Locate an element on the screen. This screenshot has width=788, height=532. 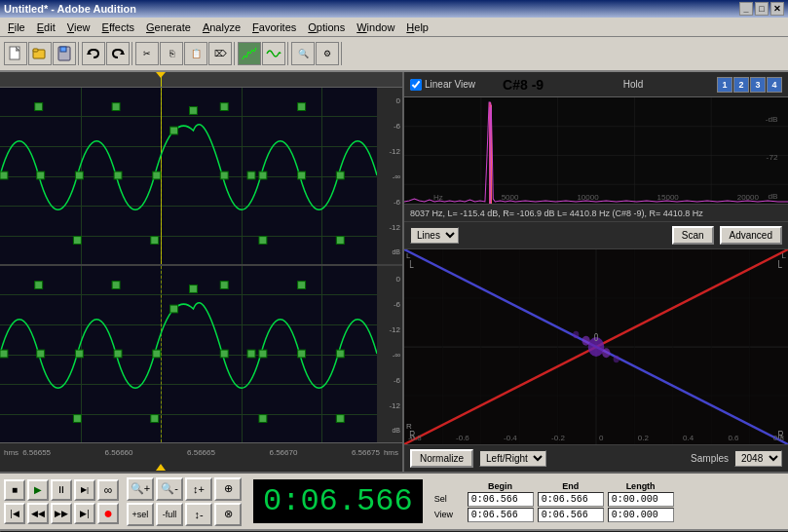
zoom-fit-button: ⊕ is located at coordinates (228, 489).